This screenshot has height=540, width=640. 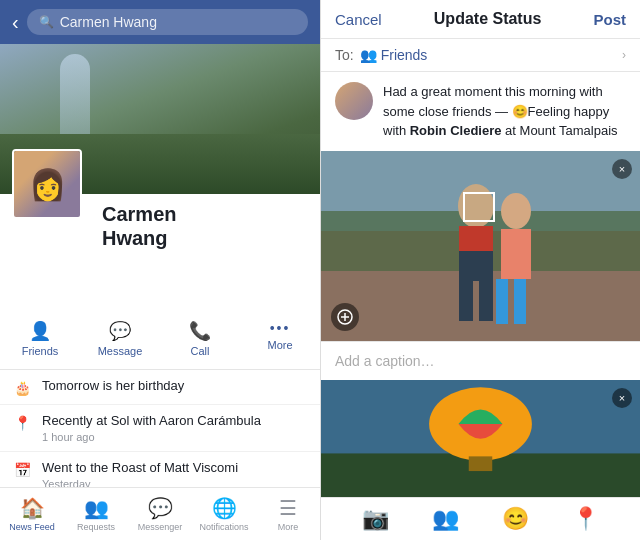 What do you see at coordinates (22, 388) in the screenshot?
I see `birthday-icon: 🎂` at bounding box center [22, 388].